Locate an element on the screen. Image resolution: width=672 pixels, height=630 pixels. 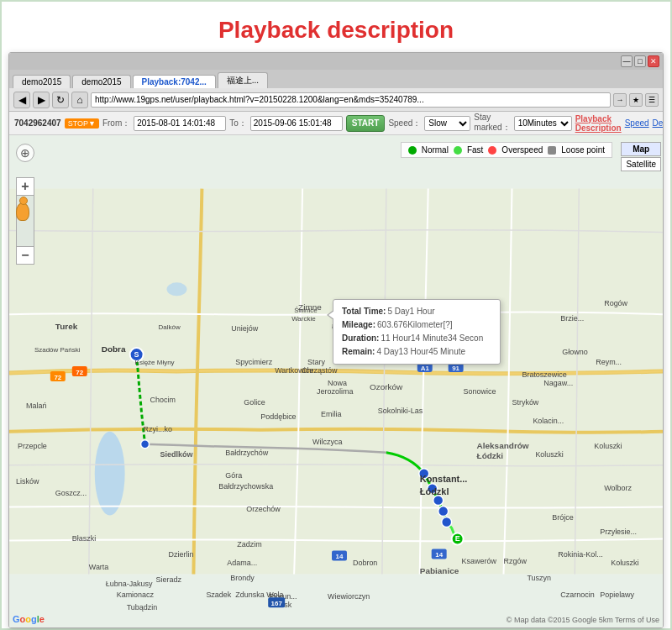
svg-text: Księże Młyny is located at coordinates (155, 363).